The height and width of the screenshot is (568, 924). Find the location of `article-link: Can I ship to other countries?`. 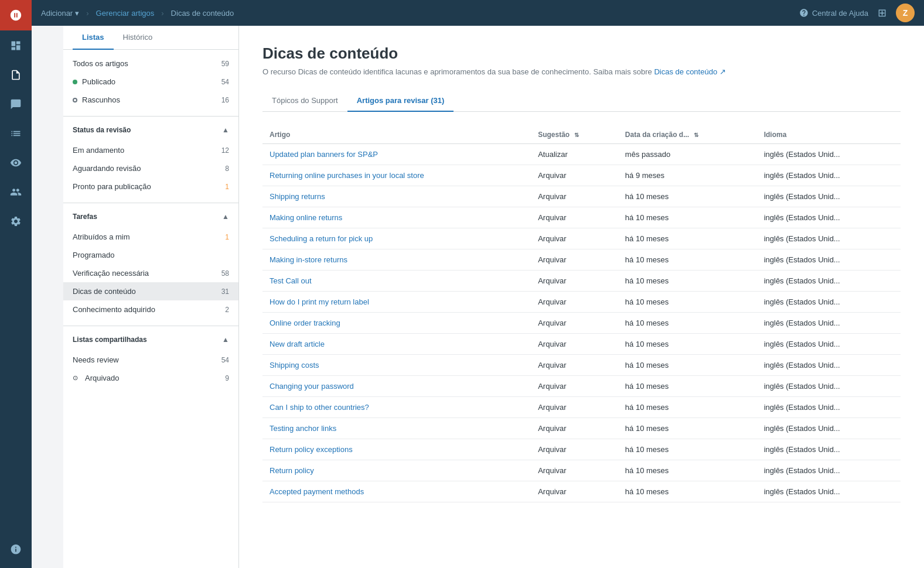

article-link: Can I ship to other countries? is located at coordinates (319, 408).